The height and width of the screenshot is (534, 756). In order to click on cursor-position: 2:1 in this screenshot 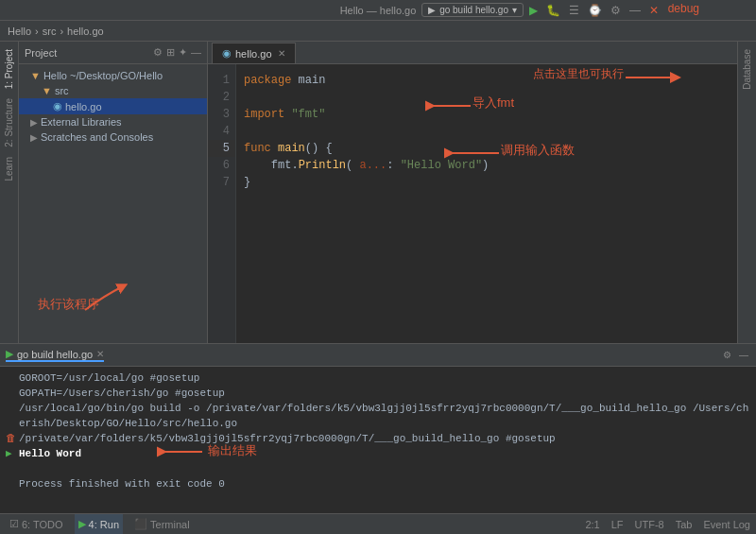, I will do `click(592, 525)`.